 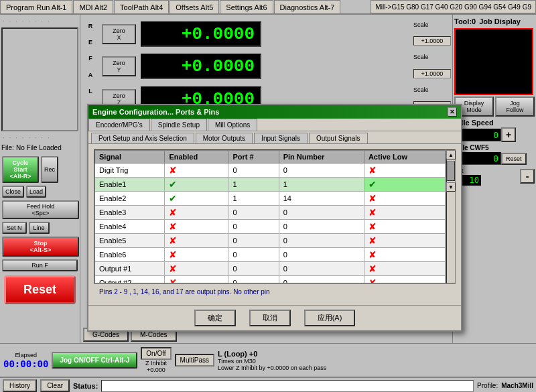 I want to click on modal-tab-mill: Mill Options, so click(x=232, y=125).